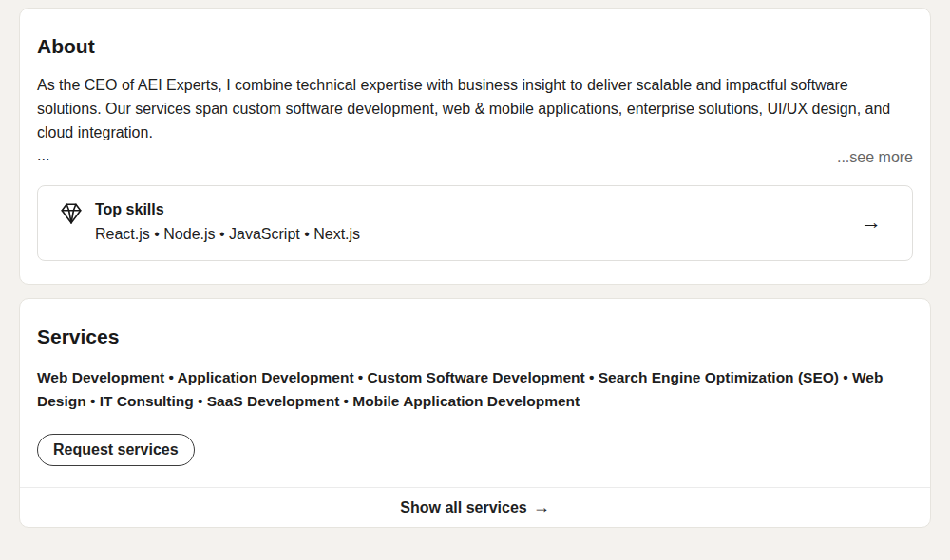  I want to click on request-services-button: Request services, so click(116, 450).